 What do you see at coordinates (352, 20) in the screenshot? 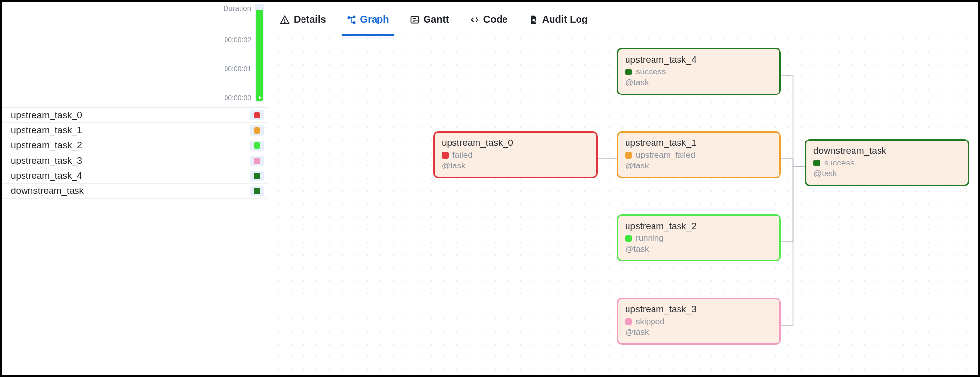
I see `graph-icon` at bounding box center [352, 20].